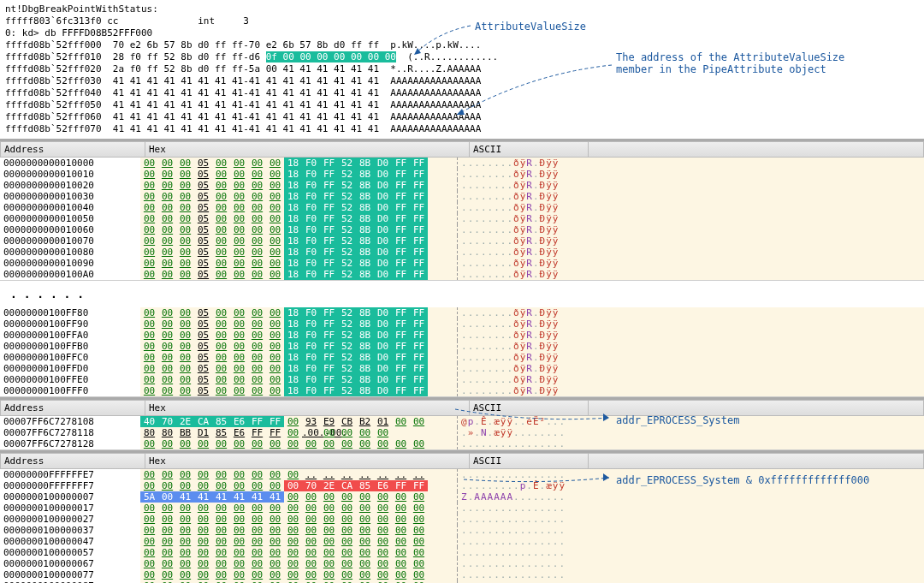 Image resolution: width=924 pixels, height=583 pixels. What do you see at coordinates (462, 163) in the screenshot?
I see `hex-row: 0000000000010000 000000050000000018F0FF5…` at bounding box center [462, 163].